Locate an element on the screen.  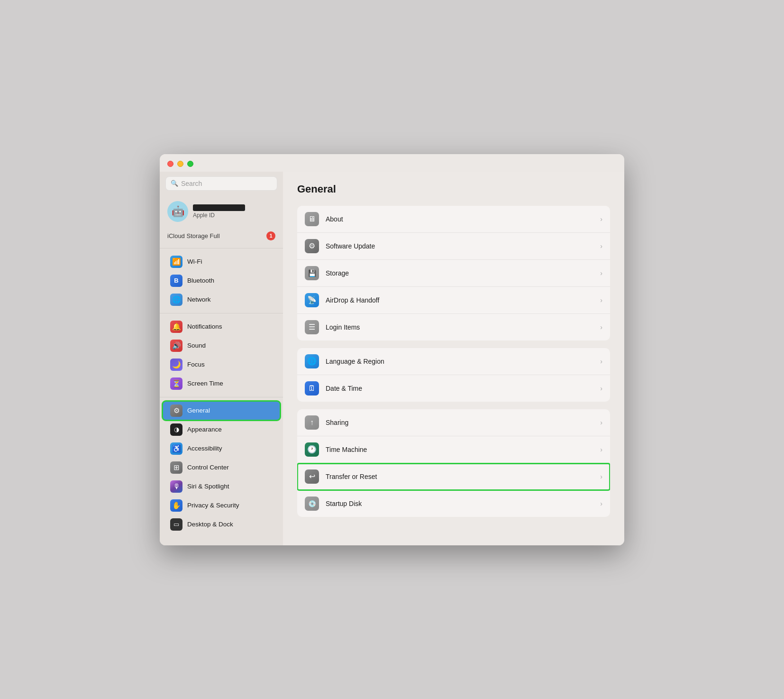
sidebar-item-notifications: 🔔 Notifications is located at coordinates (221, 327).